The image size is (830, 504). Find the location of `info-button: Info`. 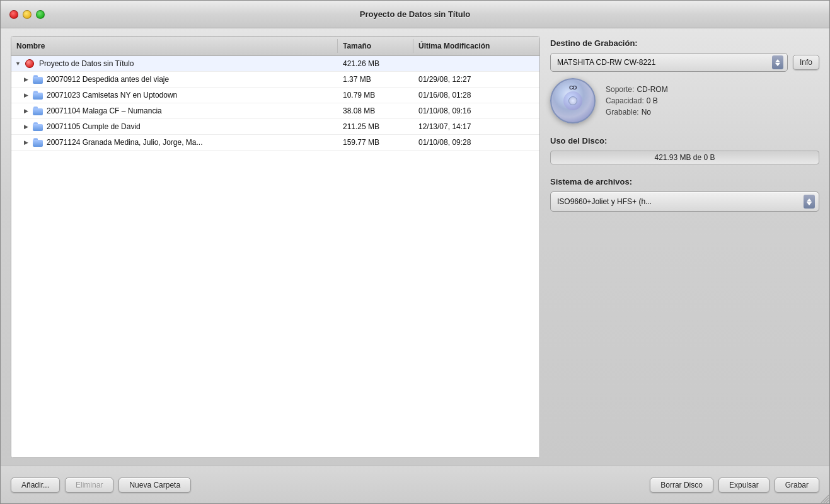

info-button: Info is located at coordinates (806, 62).